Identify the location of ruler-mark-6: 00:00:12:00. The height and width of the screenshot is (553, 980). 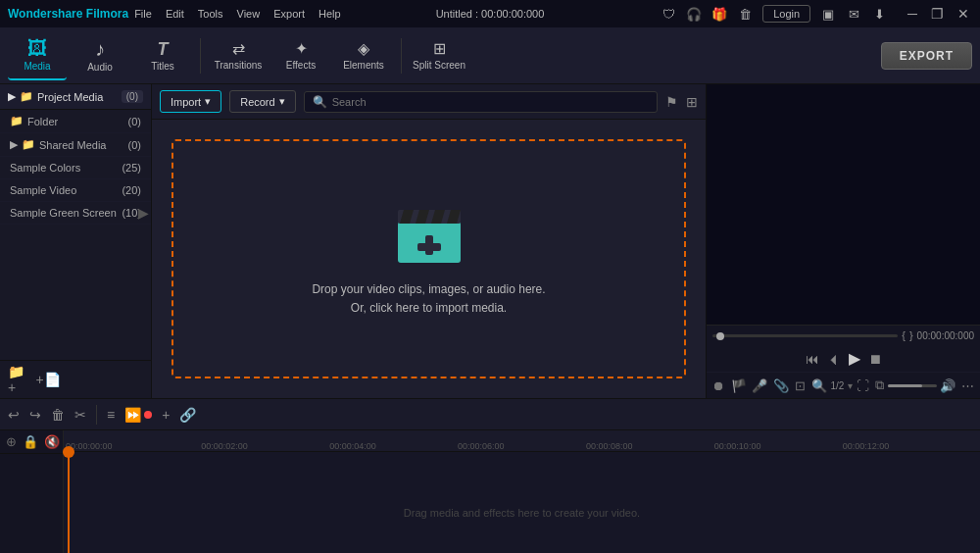
(866, 446).